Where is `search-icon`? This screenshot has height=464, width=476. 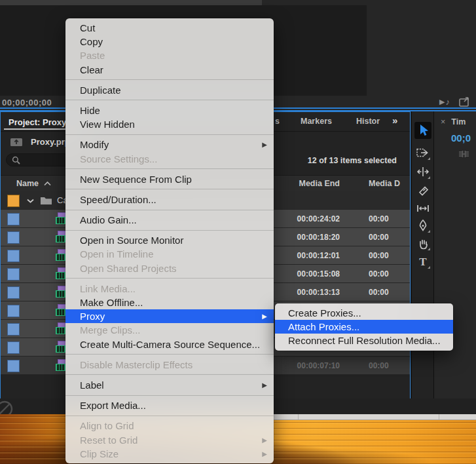 search-icon is located at coordinates (16, 160).